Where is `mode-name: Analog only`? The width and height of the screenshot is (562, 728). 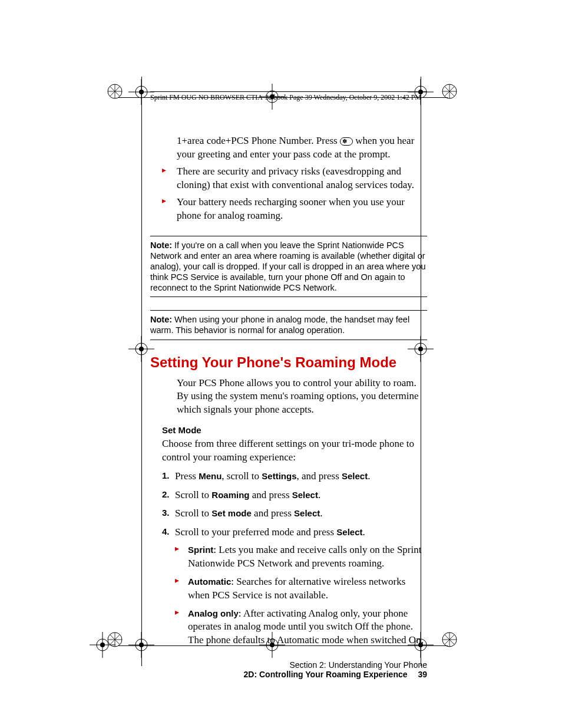 mode-name: Analog only is located at coordinates (213, 613).